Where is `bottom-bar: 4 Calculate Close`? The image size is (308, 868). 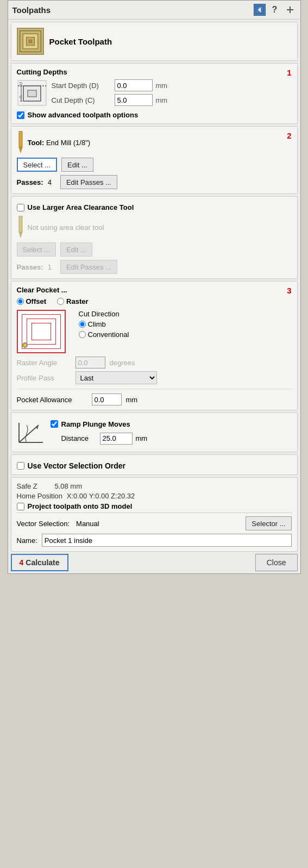
bottom-bar: 4 Calculate Close is located at coordinates (154, 563).